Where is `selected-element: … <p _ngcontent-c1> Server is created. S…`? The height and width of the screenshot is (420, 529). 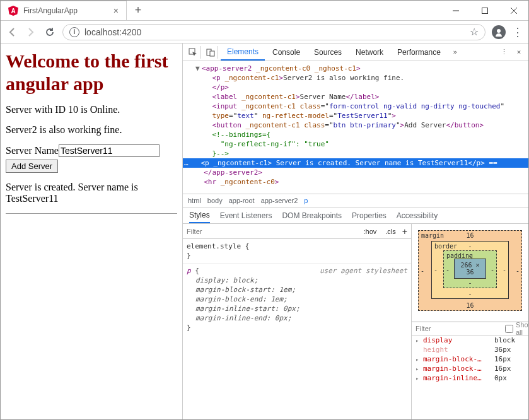
selected-element: … <p _ngcontent-c1> Server is created. S… is located at coordinates (356, 163).